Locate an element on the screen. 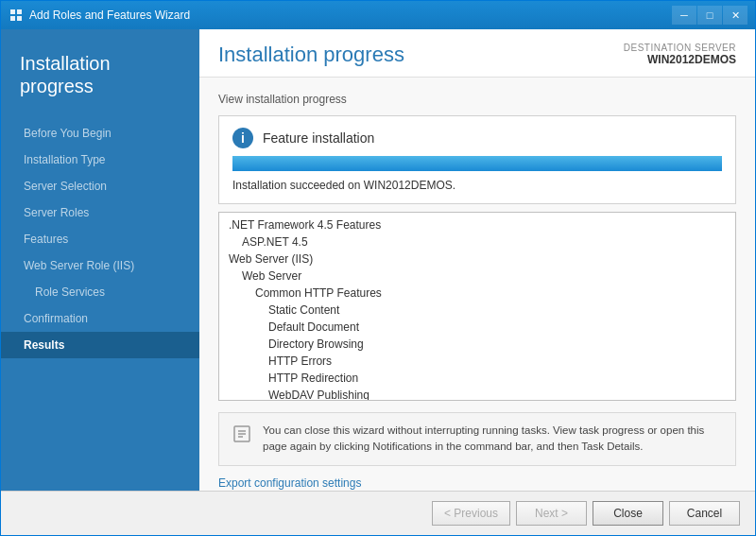 This screenshot has height=536, width=756. feature-install-box: i Feature installation Installation succ… is located at coordinates (477, 160).